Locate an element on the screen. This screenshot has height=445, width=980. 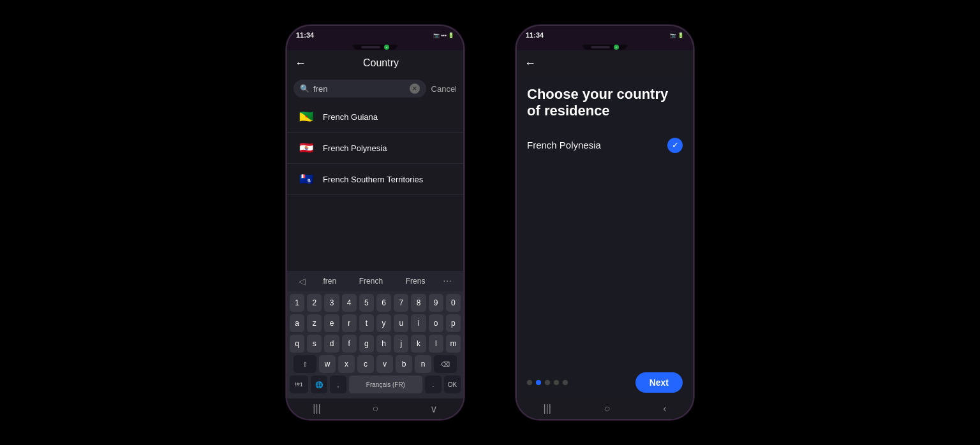
key-b: b is located at coordinates (404, 364).